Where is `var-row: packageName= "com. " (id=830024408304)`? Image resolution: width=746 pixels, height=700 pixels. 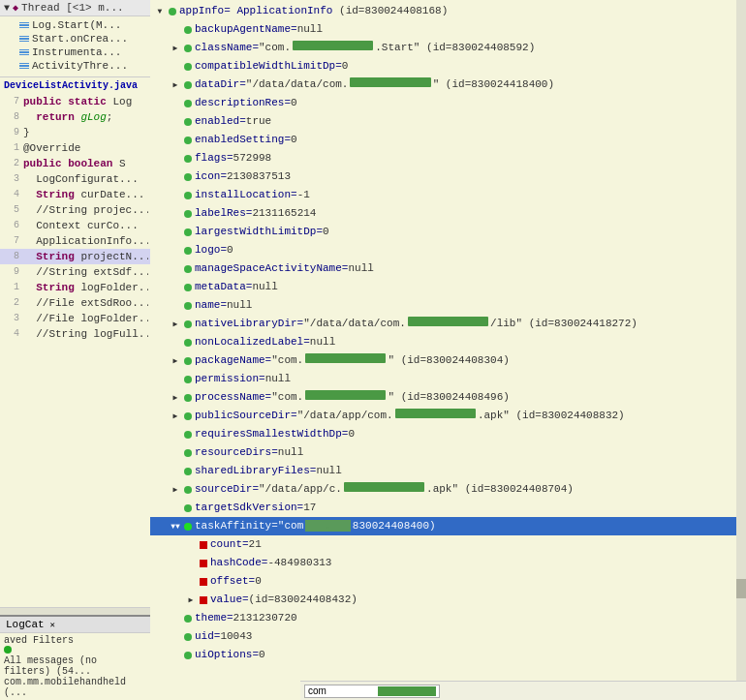 var-row: packageName= "com. " (id=830024408304) is located at coordinates (448, 360).